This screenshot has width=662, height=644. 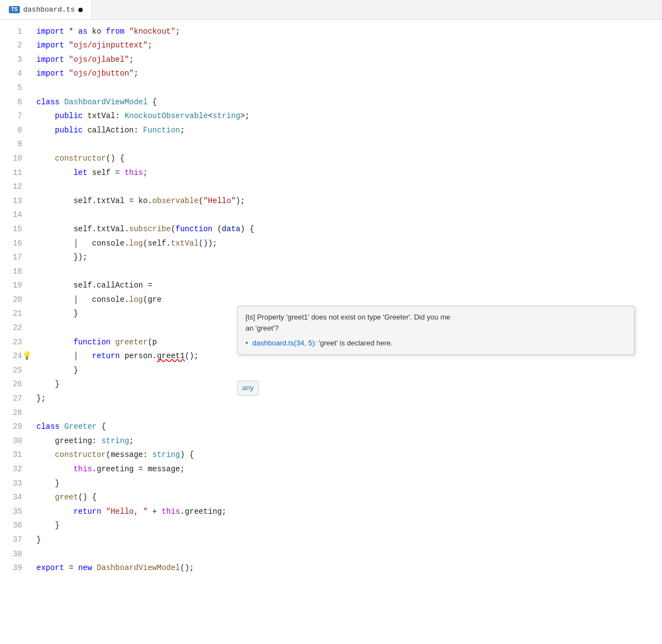 What do you see at coordinates (14, 526) in the screenshot?
I see `ln-36: 36` at bounding box center [14, 526].